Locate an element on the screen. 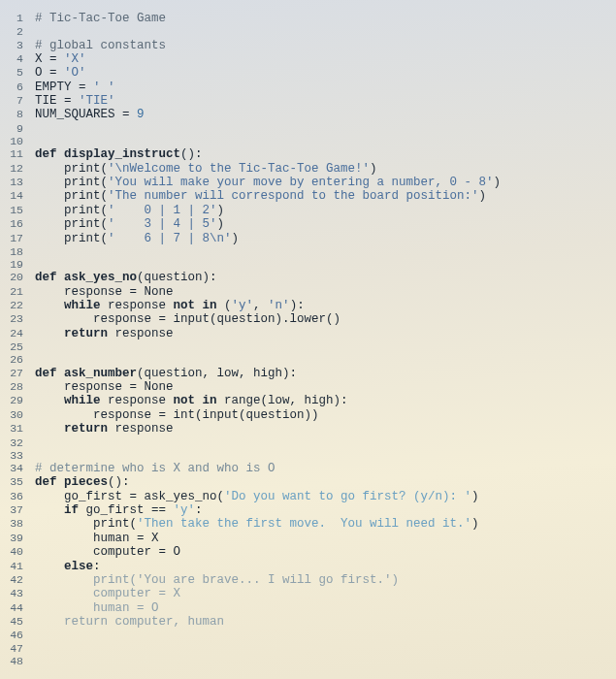 Image resolution: width=616 pixels, height=679 pixels. line-number: 7 is located at coordinates (21, 101).